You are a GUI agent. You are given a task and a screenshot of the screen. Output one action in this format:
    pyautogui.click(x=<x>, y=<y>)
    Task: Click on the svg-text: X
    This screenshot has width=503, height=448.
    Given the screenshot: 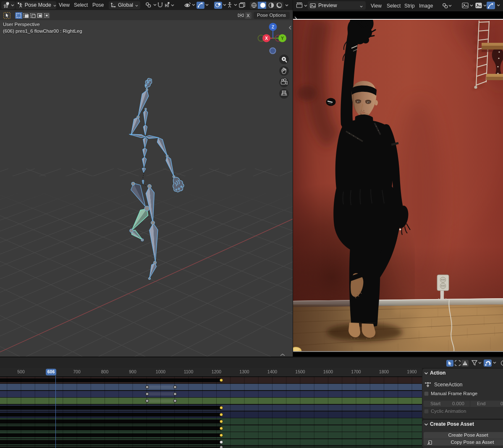 What is the action you would take?
    pyautogui.click(x=266, y=39)
    